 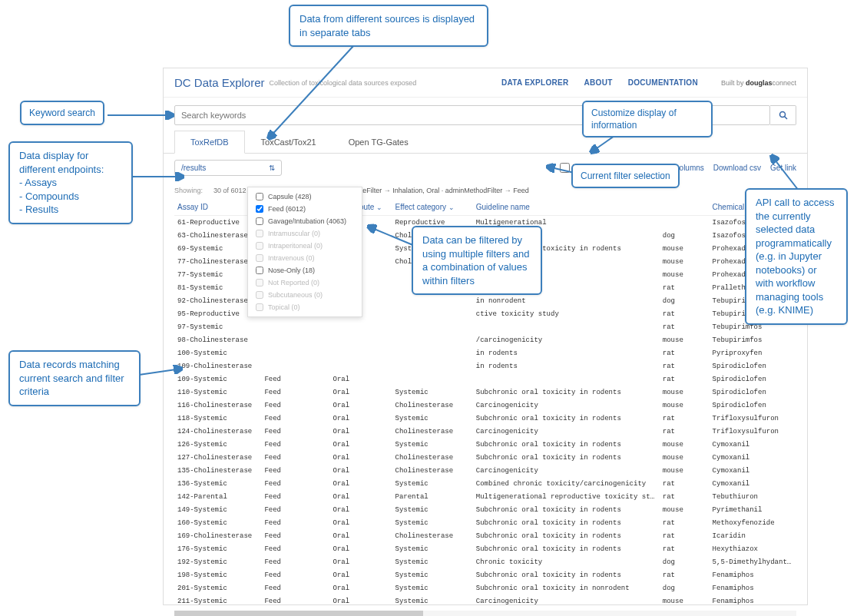 I want to click on table-row: 124-CholinesteraseFeedOralCholinesterase…, so click(x=485, y=432).